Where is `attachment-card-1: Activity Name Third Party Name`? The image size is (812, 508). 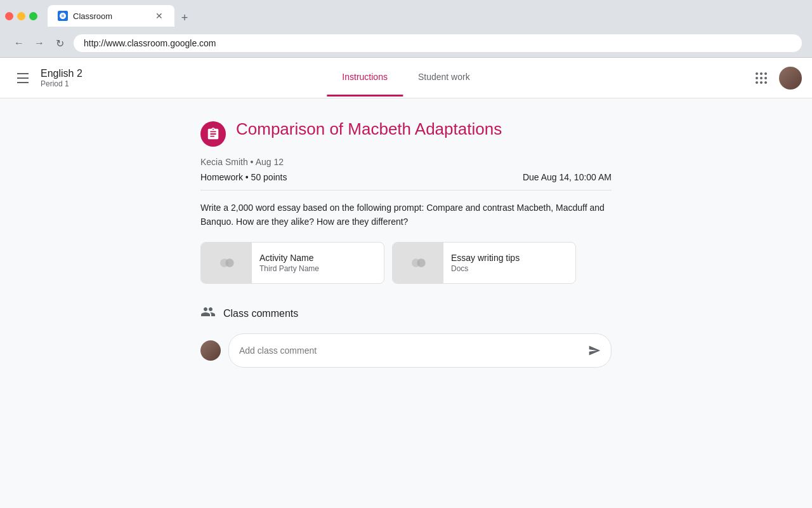 attachment-card-1: Activity Name Third Party Name is located at coordinates (292, 263).